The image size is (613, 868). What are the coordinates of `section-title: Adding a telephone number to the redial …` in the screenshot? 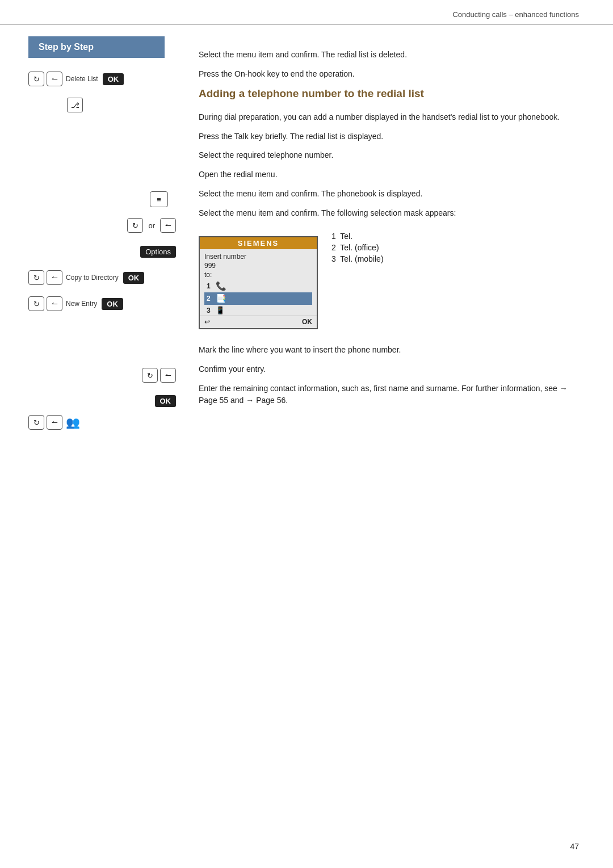 It's located at (389, 94).